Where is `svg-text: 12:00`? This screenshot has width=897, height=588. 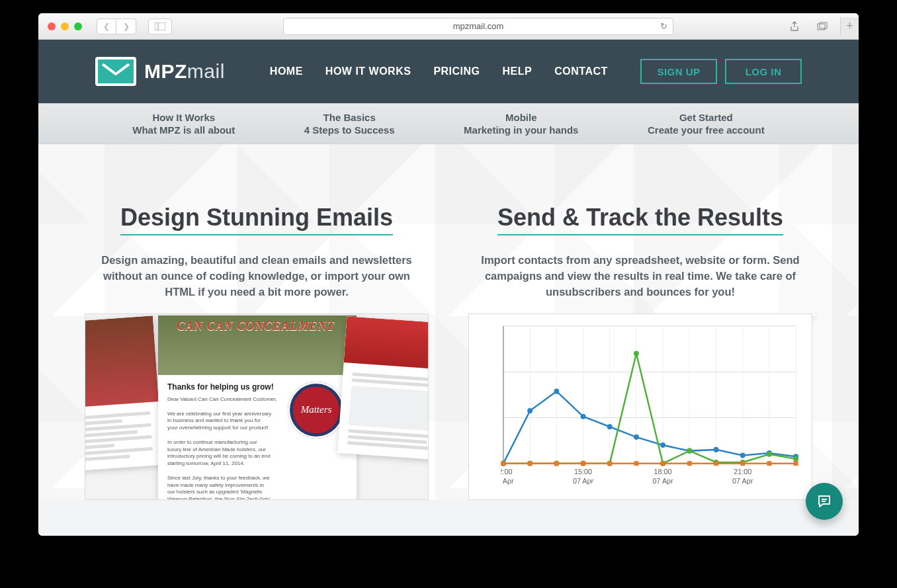
svg-text: 12:00 is located at coordinates (507, 471).